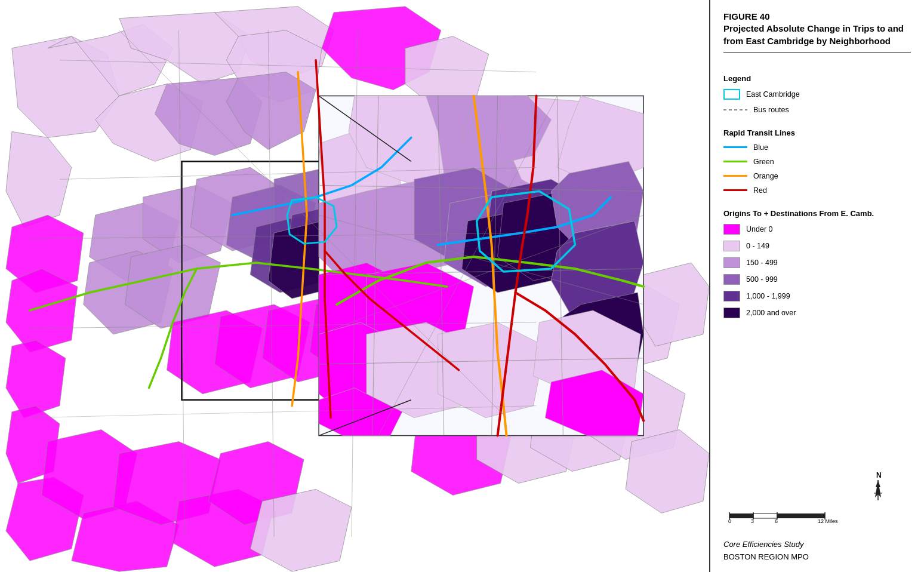 The image size is (924, 572). Describe the element at coordinates (762, 263) in the screenshot. I see `range2-label: 150 - 499` at that location.